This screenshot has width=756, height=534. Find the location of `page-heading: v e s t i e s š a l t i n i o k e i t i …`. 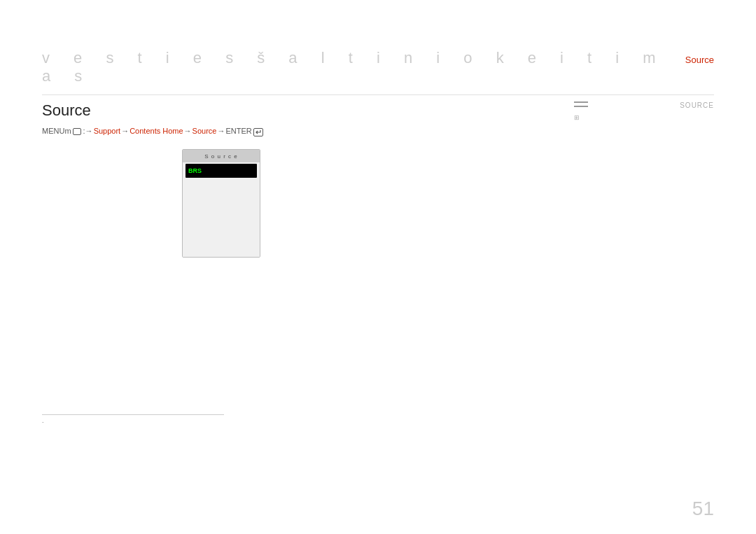

page-heading: v e s t i e s š a l t i n i o k e i t i … is located at coordinates (360, 67).